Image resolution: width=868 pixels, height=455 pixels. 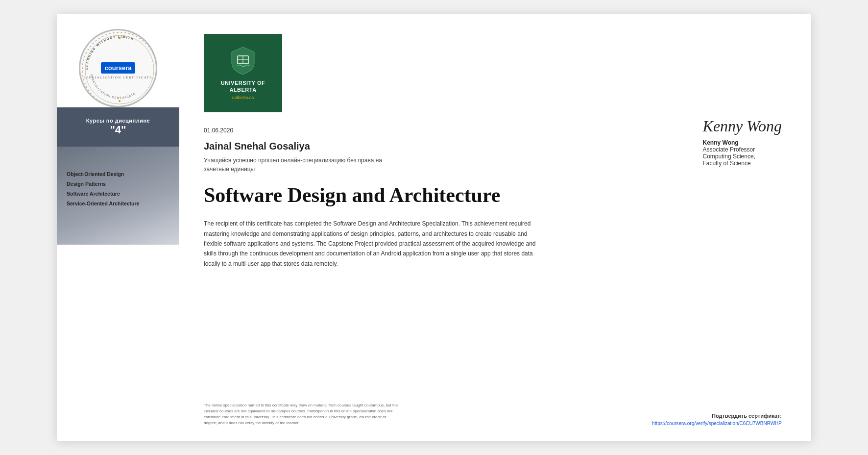 What do you see at coordinates (118, 77) in the screenshot?
I see `badge-subtitle: SPECIALIZATION CERTIFICATE` at bounding box center [118, 77].